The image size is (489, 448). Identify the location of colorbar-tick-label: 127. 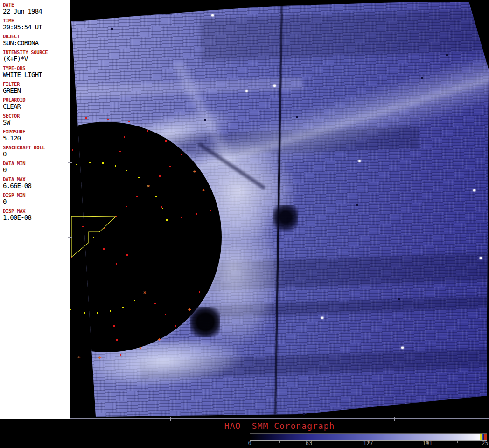
(368, 443).